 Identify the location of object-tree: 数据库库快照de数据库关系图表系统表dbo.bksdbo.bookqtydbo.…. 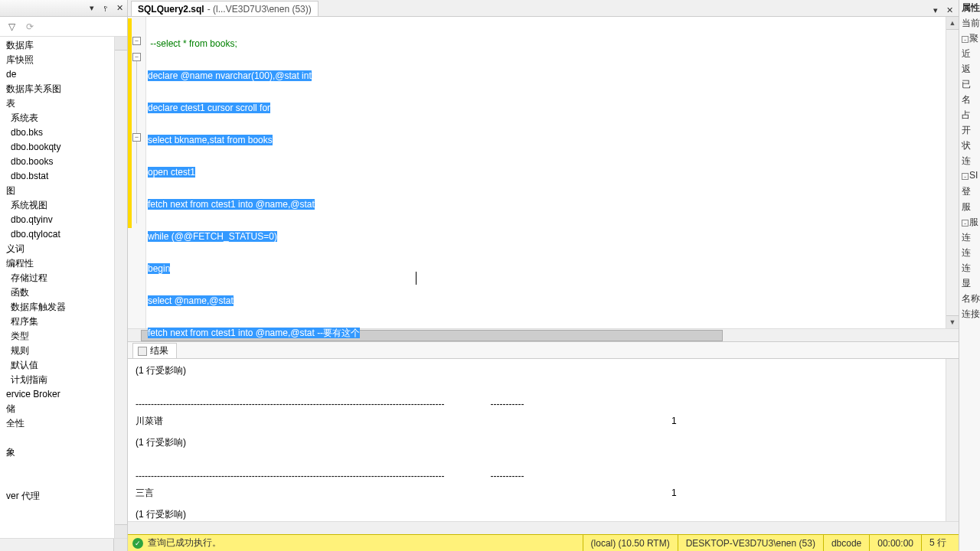
(64, 288).